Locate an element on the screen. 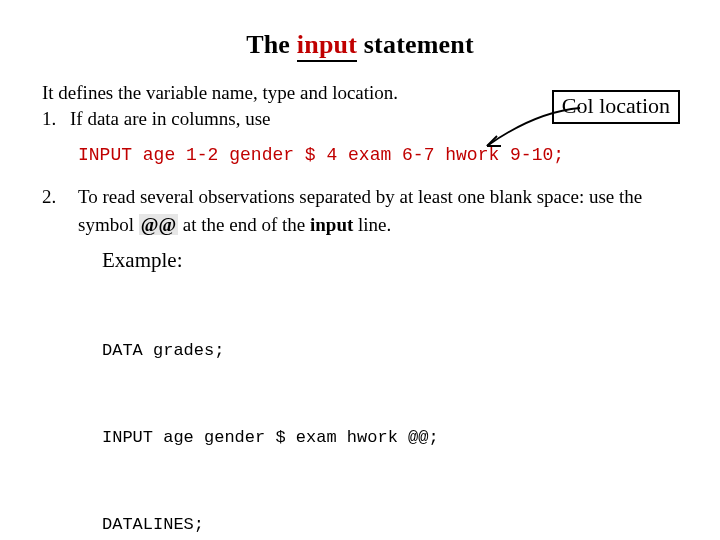 Image resolution: width=720 pixels, height=540 pixels. item2-body: To read several observations separated b… is located at coordinates (379, 210).